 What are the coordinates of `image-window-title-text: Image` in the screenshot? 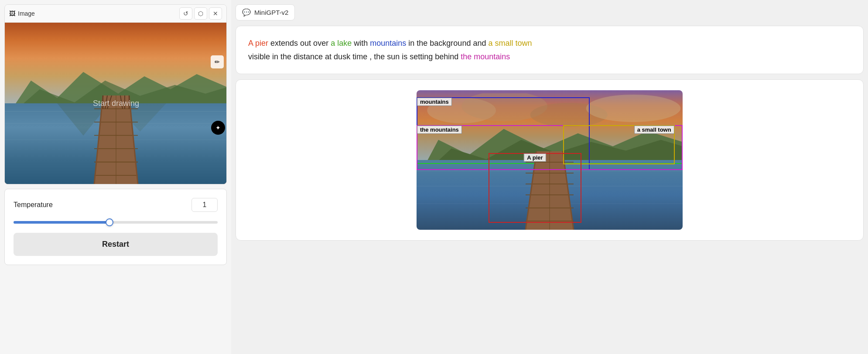 It's located at (26, 14).